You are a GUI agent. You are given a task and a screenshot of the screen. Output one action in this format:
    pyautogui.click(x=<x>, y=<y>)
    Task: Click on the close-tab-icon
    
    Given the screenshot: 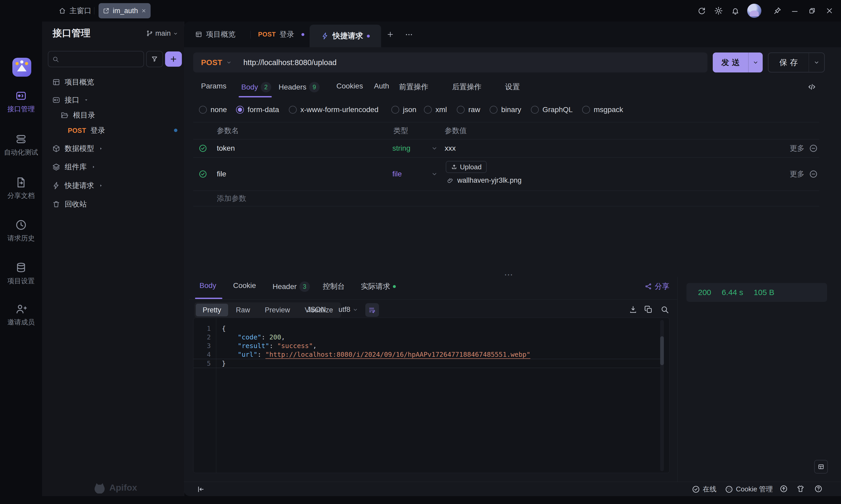 What is the action you would take?
    pyautogui.click(x=144, y=11)
    